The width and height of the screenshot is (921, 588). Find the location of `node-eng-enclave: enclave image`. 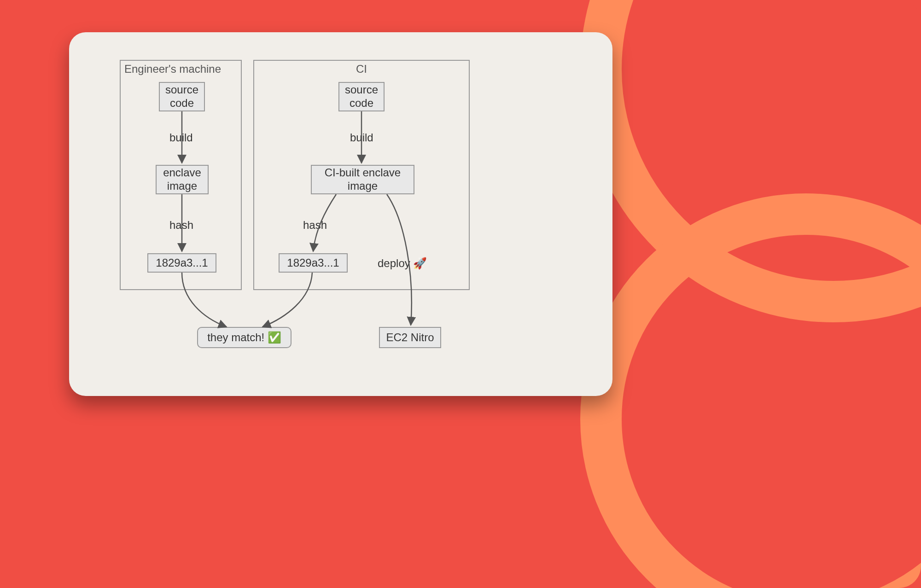

node-eng-enclave: enclave image is located at coordinates (182, 180).